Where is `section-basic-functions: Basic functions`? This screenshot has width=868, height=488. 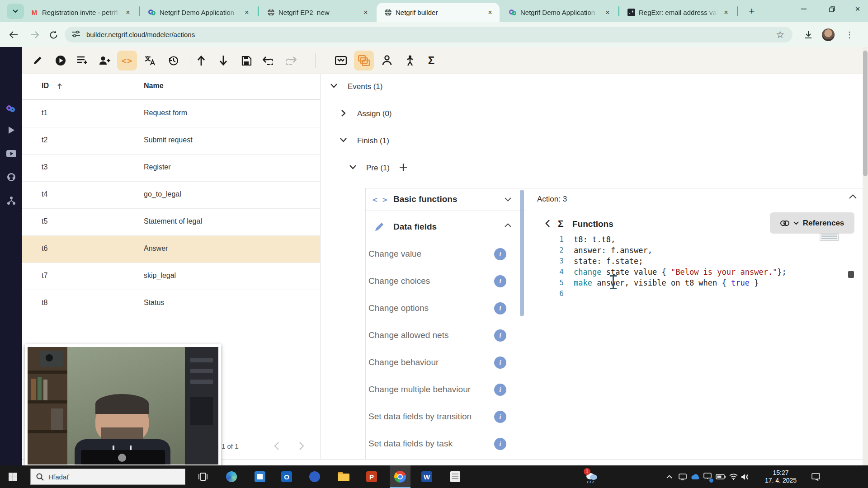 section-basic-functions: Basic functions is located at coordinates (425, 199).